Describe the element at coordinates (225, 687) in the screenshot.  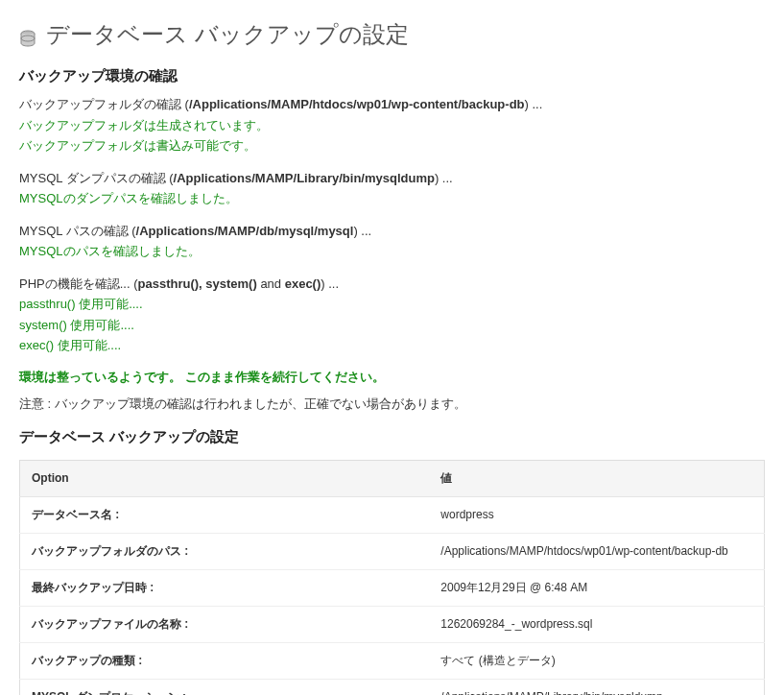
I see `row-label: MYSQL ダンプロケーション :` at that location.